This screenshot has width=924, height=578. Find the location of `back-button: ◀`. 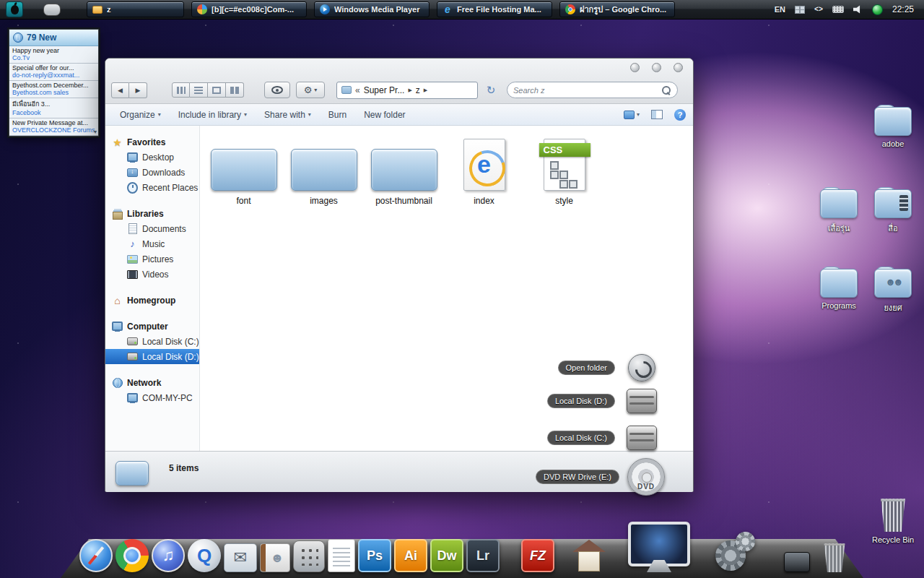

back-button: ◀ is located at coordinates (120, 90).